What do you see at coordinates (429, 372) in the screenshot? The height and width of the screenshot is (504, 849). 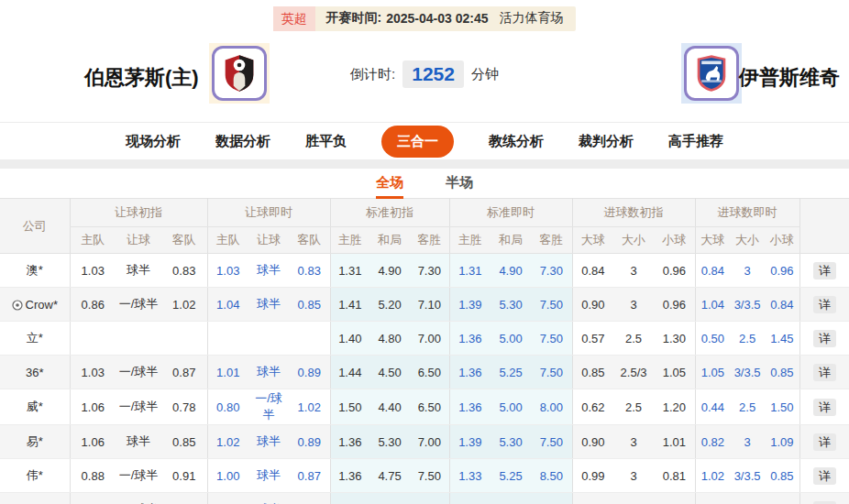 I see `odds-cell: 6.50` at bounding box center [429, 372].